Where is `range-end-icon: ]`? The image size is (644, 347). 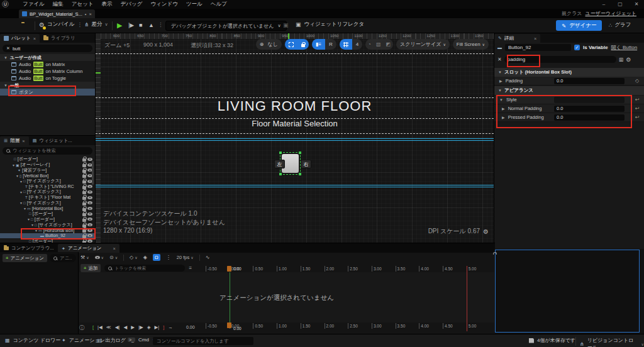 range-end-icon: ] is located at coordinates (164, 327).